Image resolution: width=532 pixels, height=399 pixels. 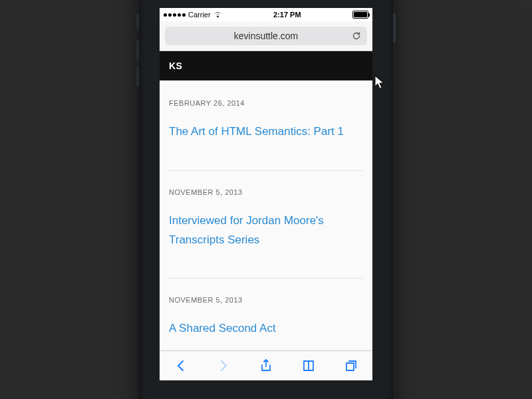 What do you see at coordinates (200, 15) in the screenshot?
I see `carrier-label: Carrier` at bounding box center [200, 15].